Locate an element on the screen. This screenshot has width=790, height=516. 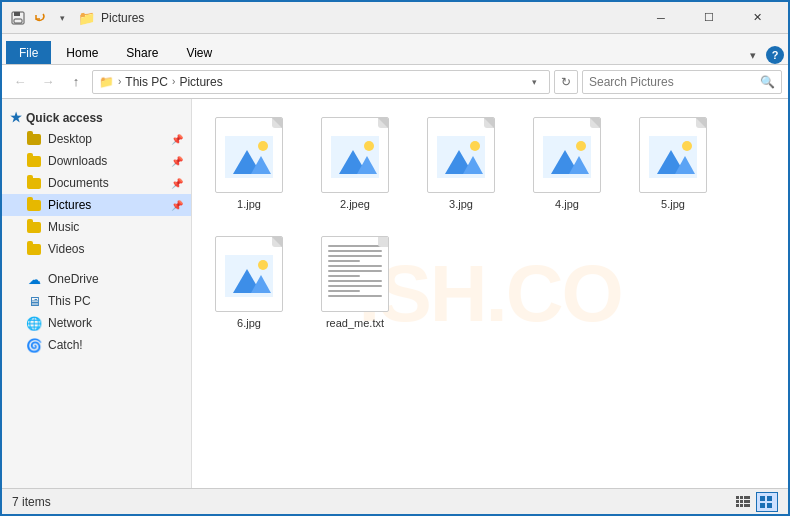
sidebar-item-videos: Videos is located at coordinates (96, 249).